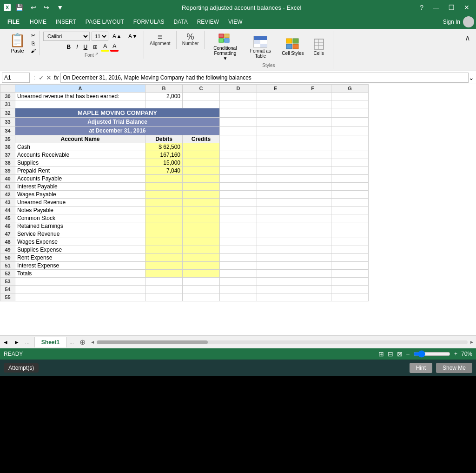 The height and width of the screenshot is (473, 476). I want to click on formula-expand-button: ⌄, so click(471, 78).